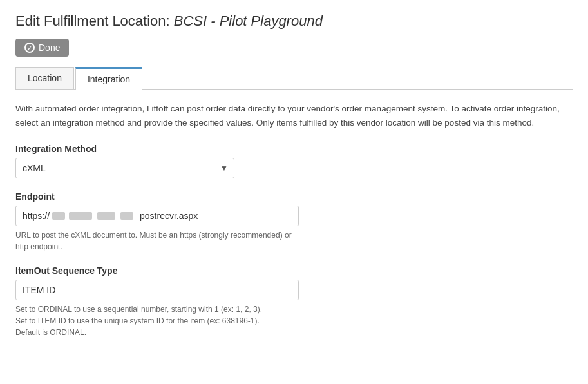 This screenshot has width=588, height=384. Describe the element at coordinates (169, 216) in the screenshot. I see `endpoint-suffix: postrecvr.aspx` at that location.